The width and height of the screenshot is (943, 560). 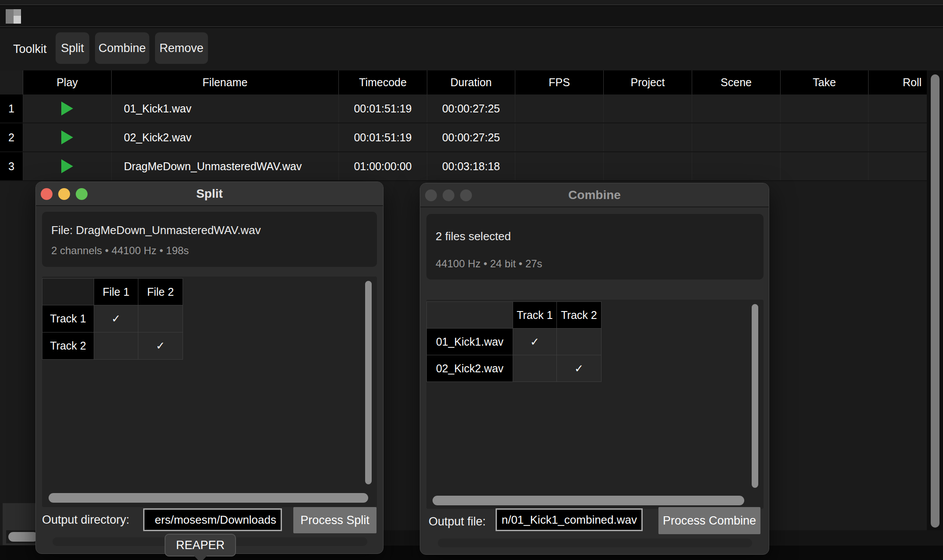 What do you see at coordinates (463, 82) in the screenshot?
I see `table-header-row: Play Filename Timecode Duration FPS Proj…` at bounding box center [463, 82].